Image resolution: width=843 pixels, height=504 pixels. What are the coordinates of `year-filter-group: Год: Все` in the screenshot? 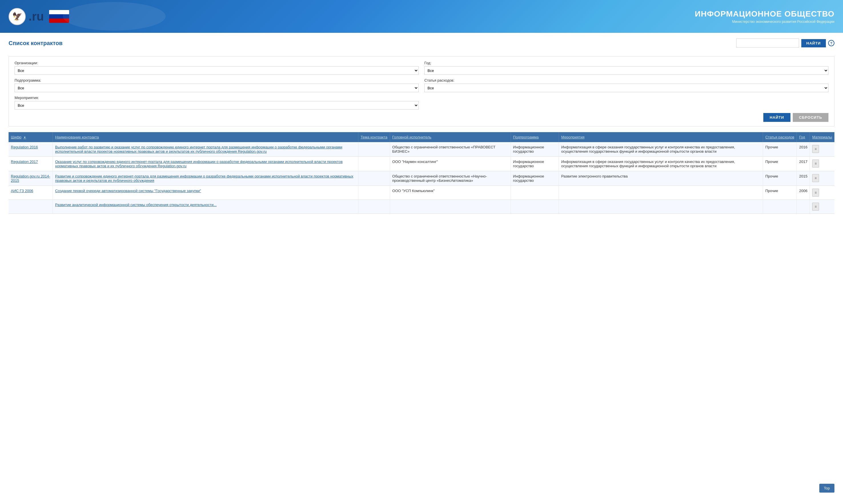 It's located at (627, 68).